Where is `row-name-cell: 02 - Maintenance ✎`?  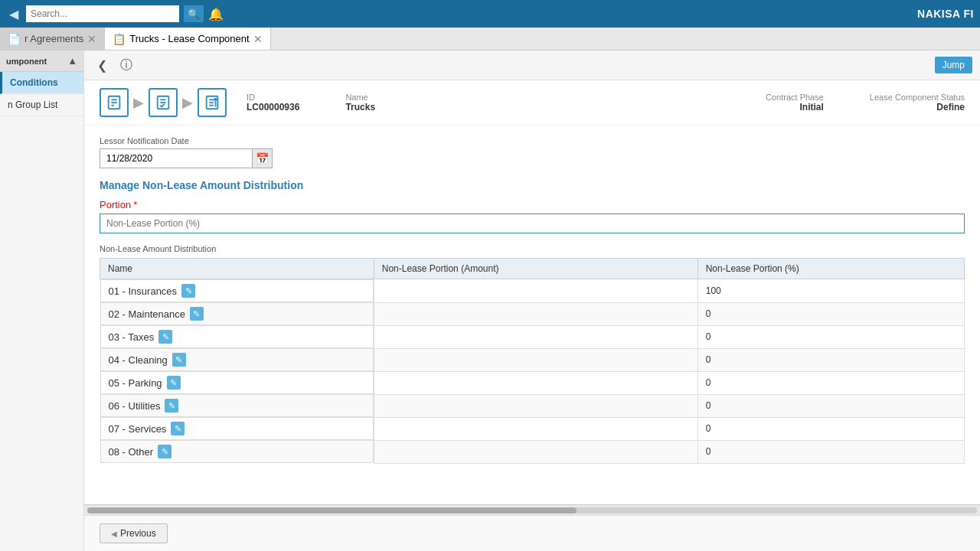 row-name-cell: 02 - Maintenance ✎ is located at coordinates (237, 314).